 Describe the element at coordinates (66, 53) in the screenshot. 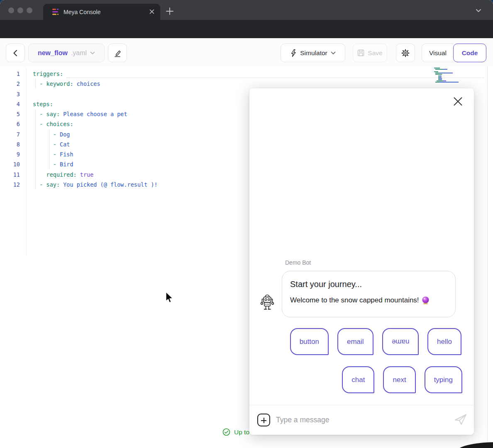

I see `flow-filename-dropdown: new_flow.yaml` at that location.